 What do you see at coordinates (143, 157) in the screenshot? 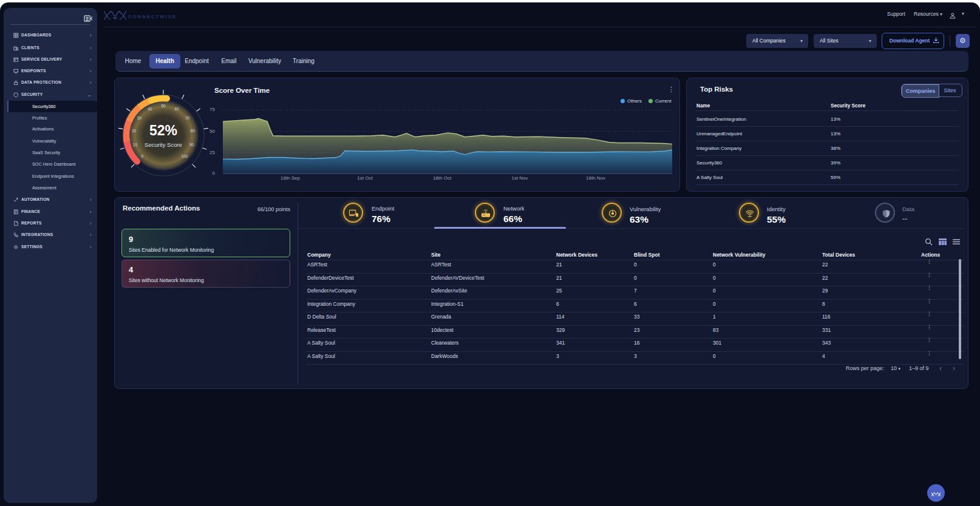
I see `svg-text: 0` at bounding box center [143, 157].